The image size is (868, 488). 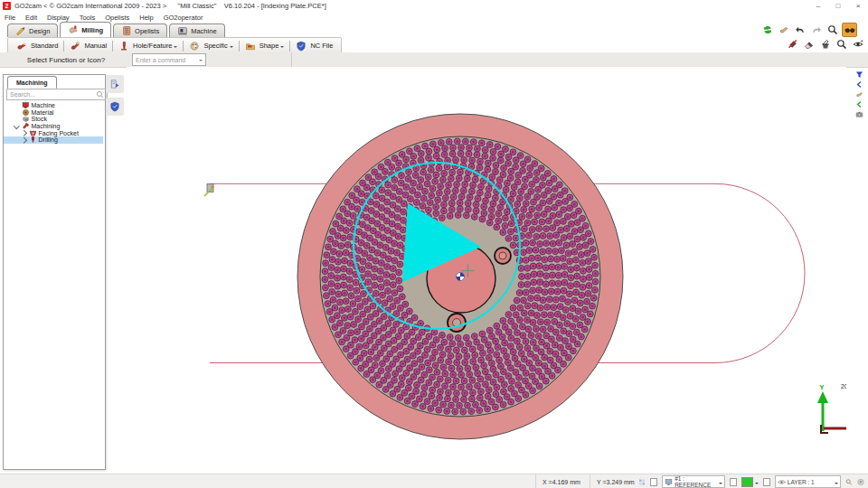 What do you see at coordinates (118, 30) in the screenshot?
I see `tab-strip: DesignMillingOpelistsMachine` at bounding box center [118, 30].